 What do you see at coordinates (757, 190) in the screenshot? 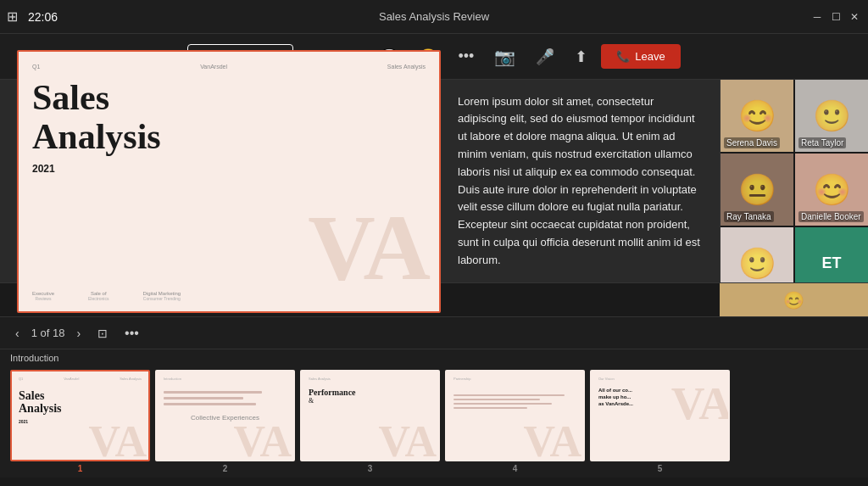
I see `participant-cell-ray: 😐 Ray Tanaka` at bounding box center [757, 190].